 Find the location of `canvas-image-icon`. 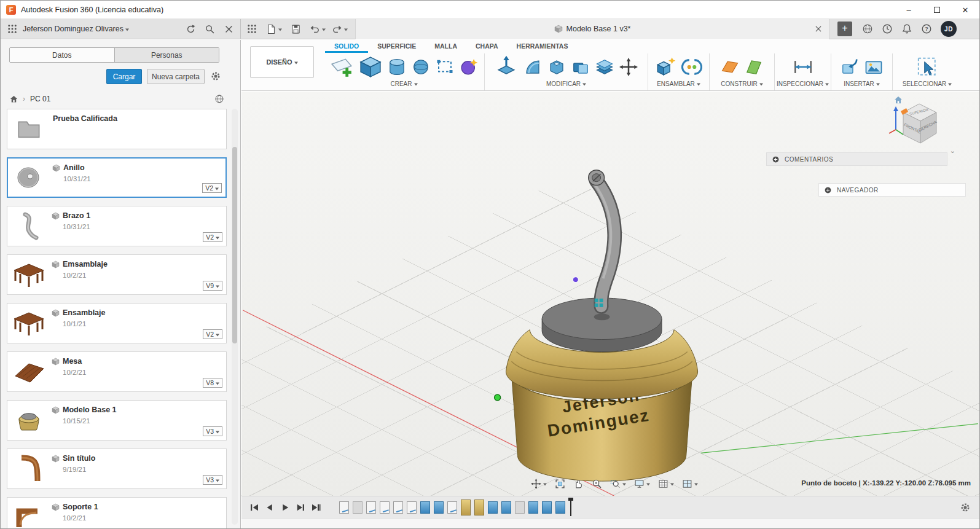

canvas-image-icon is located at coordinates (874, 67).